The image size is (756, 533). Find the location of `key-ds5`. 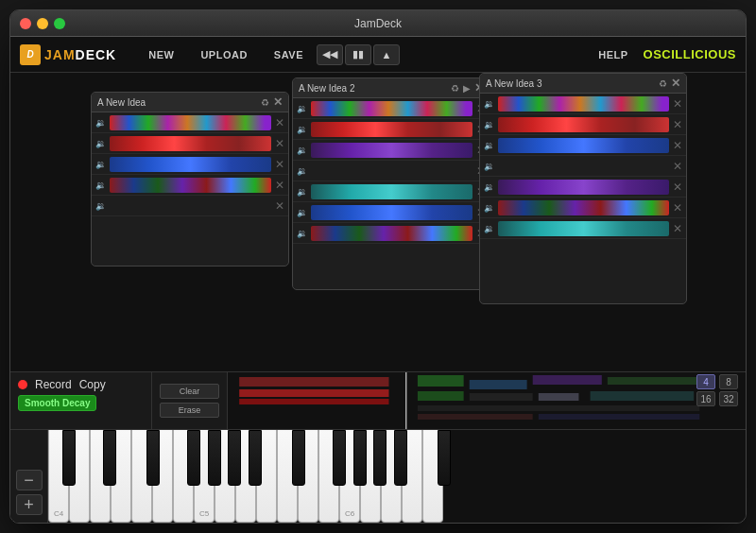

key-ds5 is located at coordinates (255, 457).